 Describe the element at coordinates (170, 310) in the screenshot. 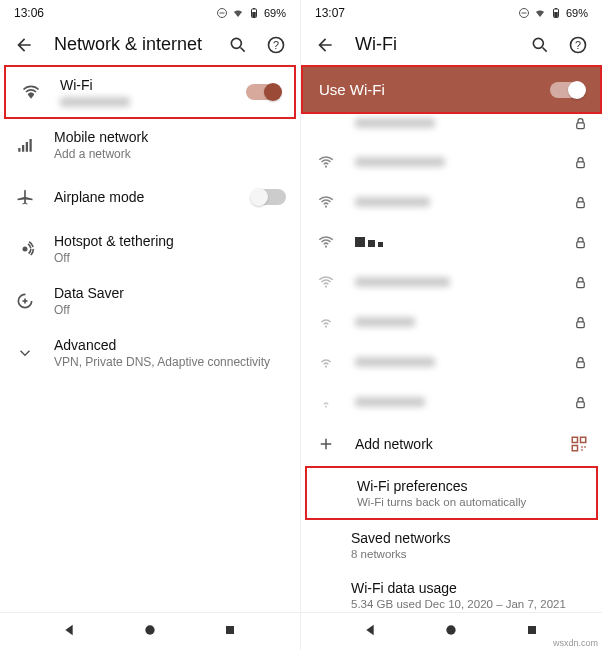

I see `datasaver-sub: Off` at that location.